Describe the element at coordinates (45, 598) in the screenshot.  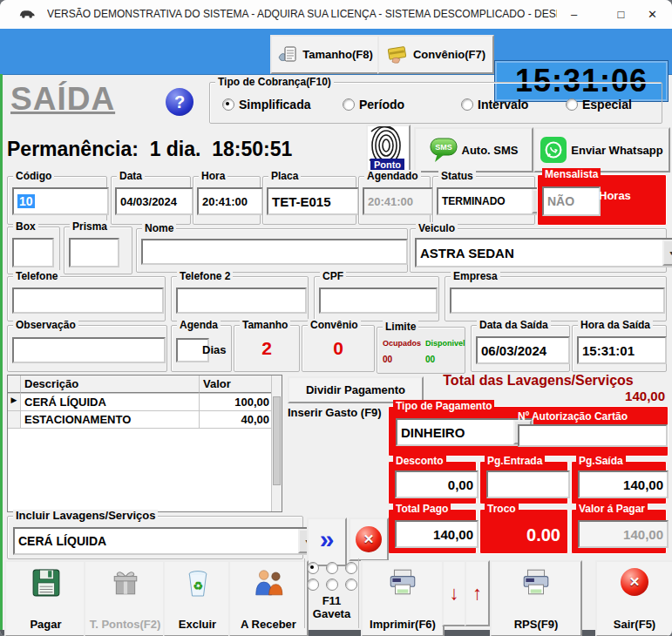
I see `pagar-button: Pagar` at that location.